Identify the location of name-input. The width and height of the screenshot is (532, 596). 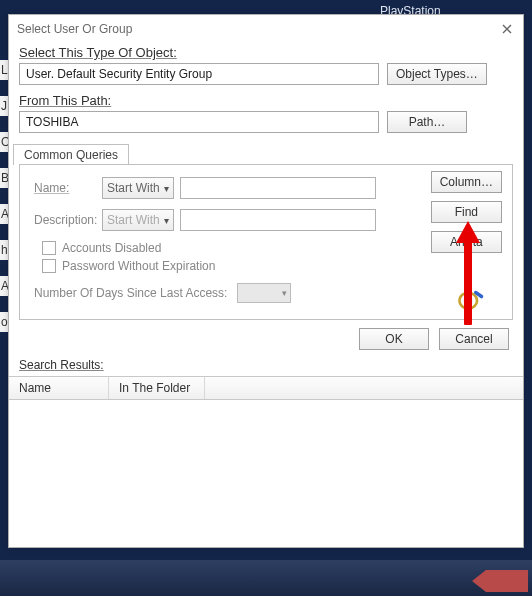
(278, 188).